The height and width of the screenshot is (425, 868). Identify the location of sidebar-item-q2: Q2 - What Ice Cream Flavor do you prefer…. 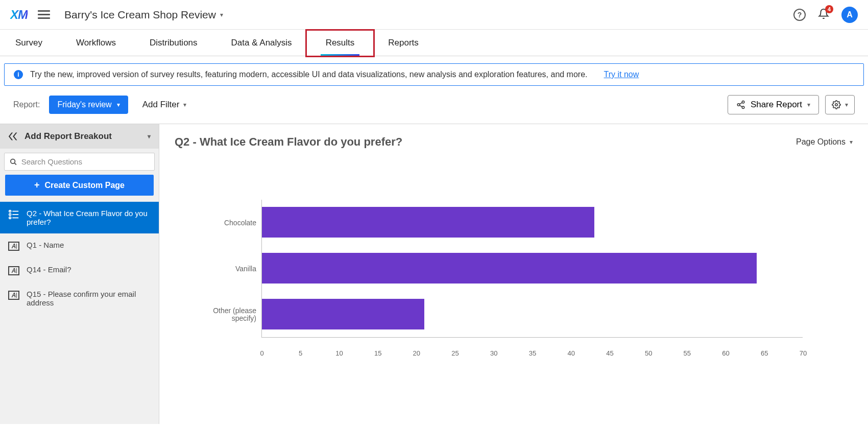
(80, 218).